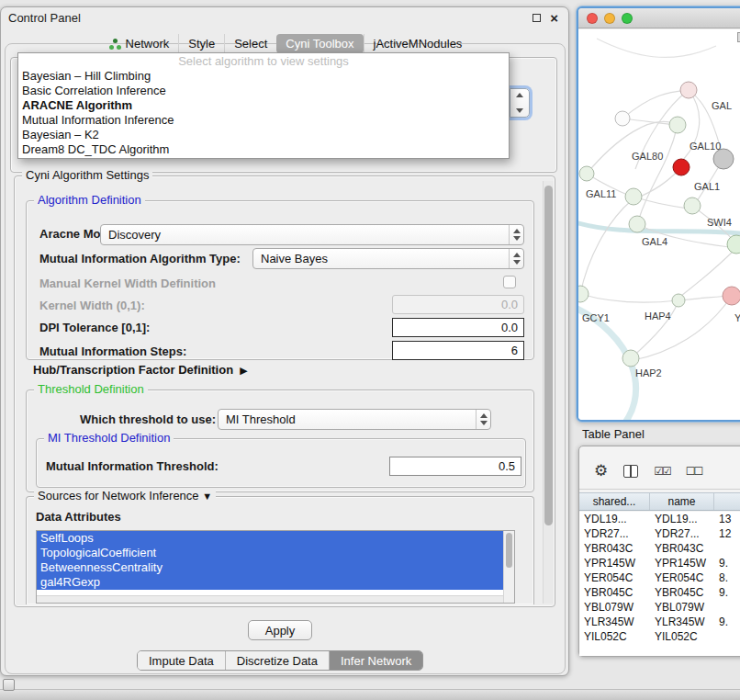 The image size is (740, 700). What do you see at coordinates (125, 496) in the screenshot?
I see `sources-group-title: Sources for Network Inference ▼` at bounding box center [125, 496].